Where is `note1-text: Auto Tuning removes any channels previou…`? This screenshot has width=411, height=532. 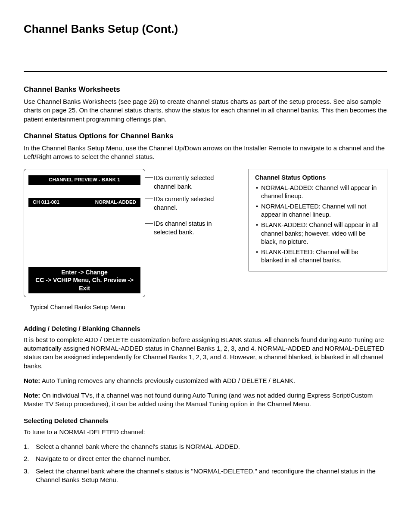
note1-text: Auto Tuning removes any channels previou… is located at coordinates (168, 381).